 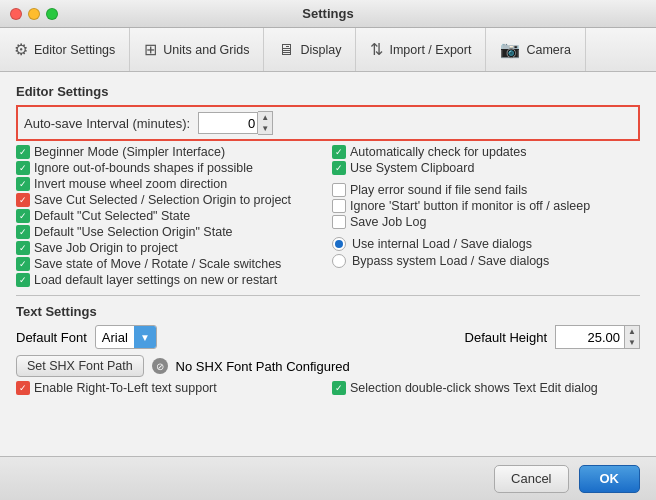 What do you see at coordinates (486, 168) in the screenshot?
I see `checkbox-clipboard: ✓ Use System Clipboard` at bounding box center [486, 168].